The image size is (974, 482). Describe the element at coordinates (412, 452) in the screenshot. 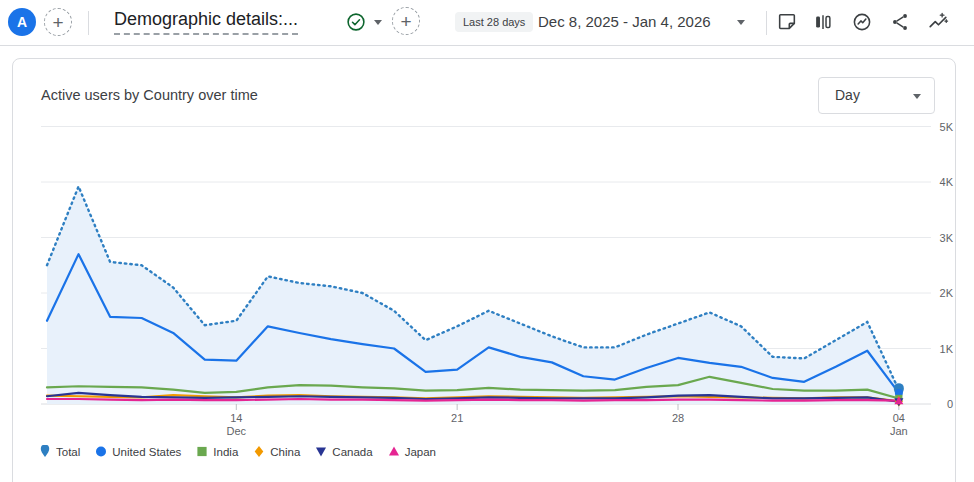

I see `legend-item-japan: Japan` at that location.